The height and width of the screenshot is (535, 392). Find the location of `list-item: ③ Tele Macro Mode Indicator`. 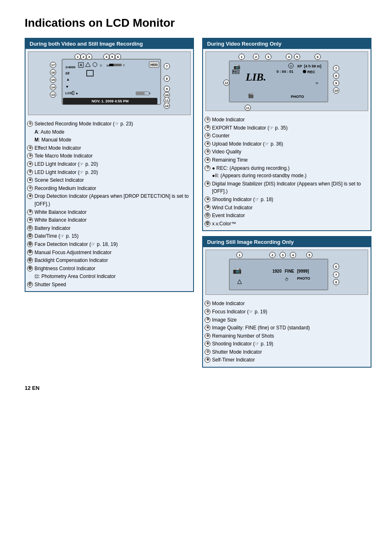

list-item: ③ Tele Macro Mode Indicator is located at coordinates (109, 156).